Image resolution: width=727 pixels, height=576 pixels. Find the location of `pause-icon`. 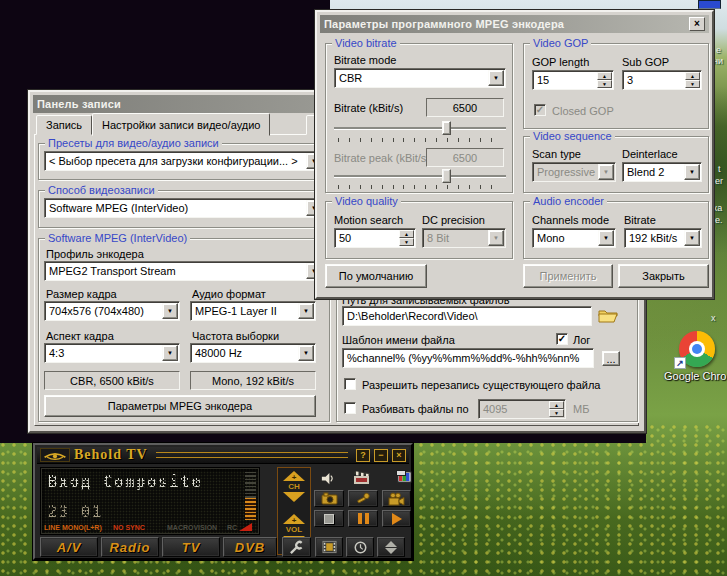

pause-icon is located at coordinates (364, 518).